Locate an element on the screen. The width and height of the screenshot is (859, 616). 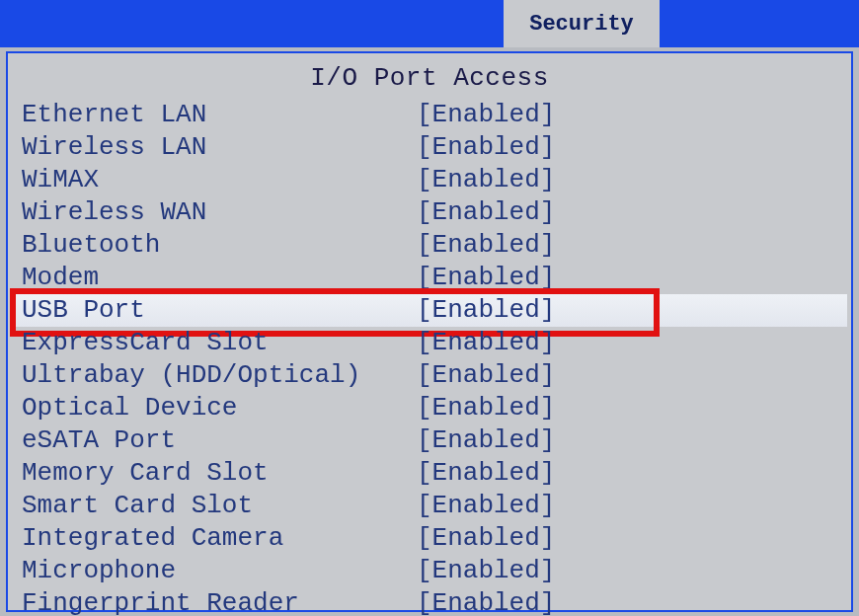
setting-row: USB Port[Enabled] is located at coordinates (430, 310).